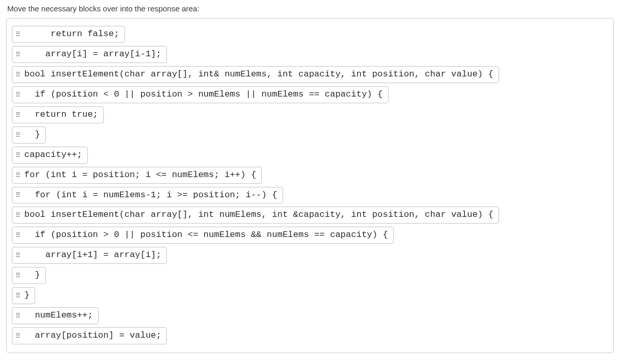 The image size is (620, 364). I want to click on code-text: bool insertElement(char array[], int& nu…, so click(259, 74).